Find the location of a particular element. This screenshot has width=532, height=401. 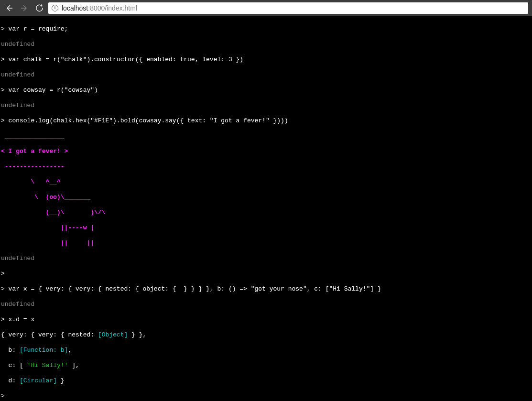

repl-output: d: [Circular] } is located at coordinates (267, 381).